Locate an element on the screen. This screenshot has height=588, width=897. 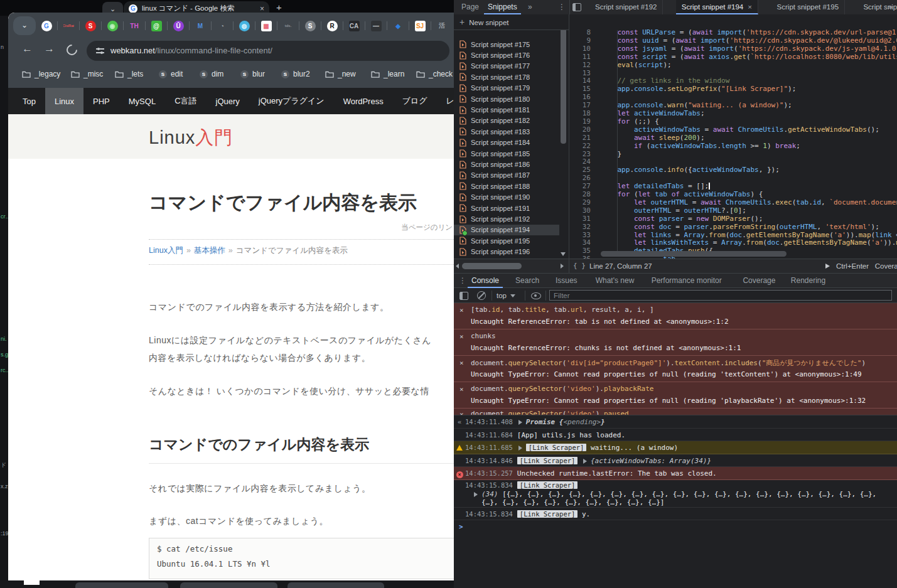
editor-tab-195: Script snippet #195 is located at coordinates (808, 8).